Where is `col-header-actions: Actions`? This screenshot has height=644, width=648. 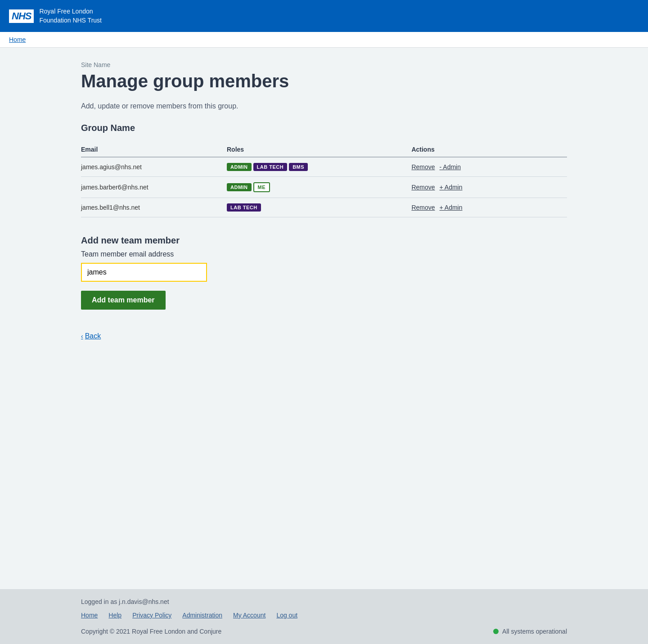 col-header-actions: Actions is located at coordinates (489, 149).